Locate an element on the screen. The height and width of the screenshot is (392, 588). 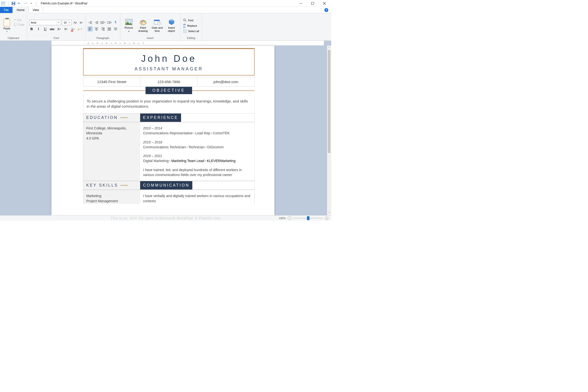
window-controls is located at coordinates (314, 4).